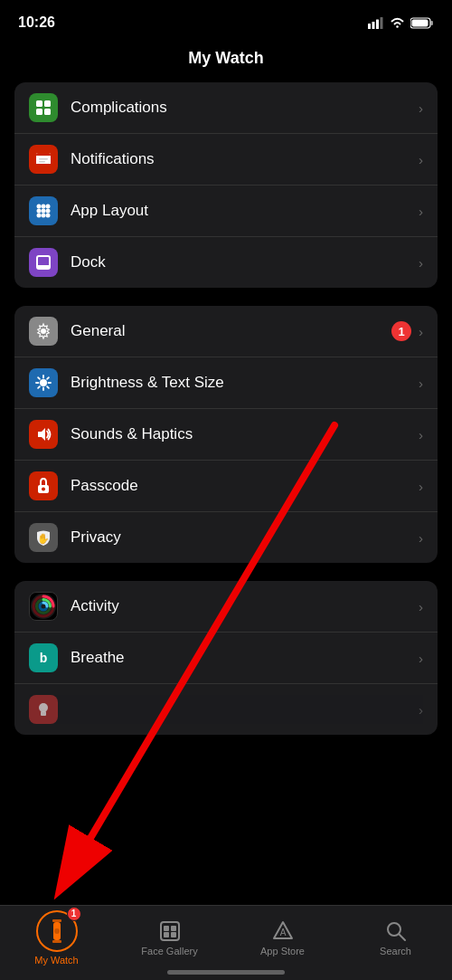 This screenshot has height=980, width=452. I want to click on app-layout-label: App Layout, so click(244, 211).